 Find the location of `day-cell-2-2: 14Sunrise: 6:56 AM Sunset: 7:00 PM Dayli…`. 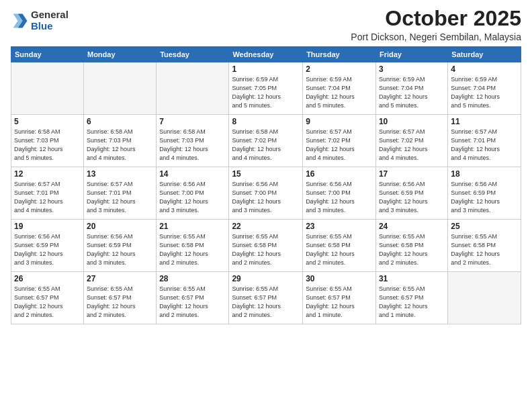

day-cell-2-2: 14Sunrise: 6:56 AM Sunset: 7:00 PM Dayli… is located at coordinates (193, 193).